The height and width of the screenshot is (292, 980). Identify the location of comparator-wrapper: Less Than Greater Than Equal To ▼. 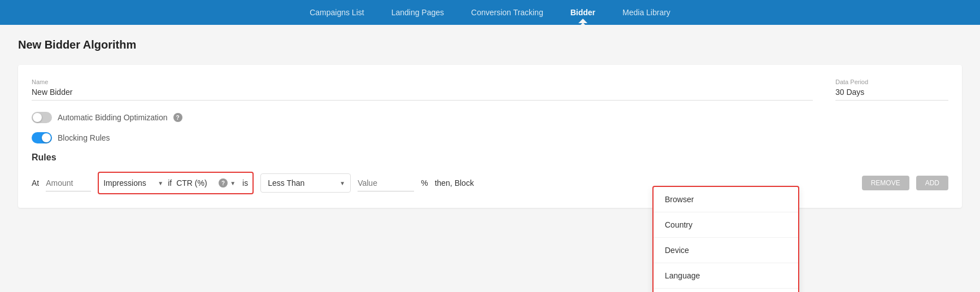
(306, 183).